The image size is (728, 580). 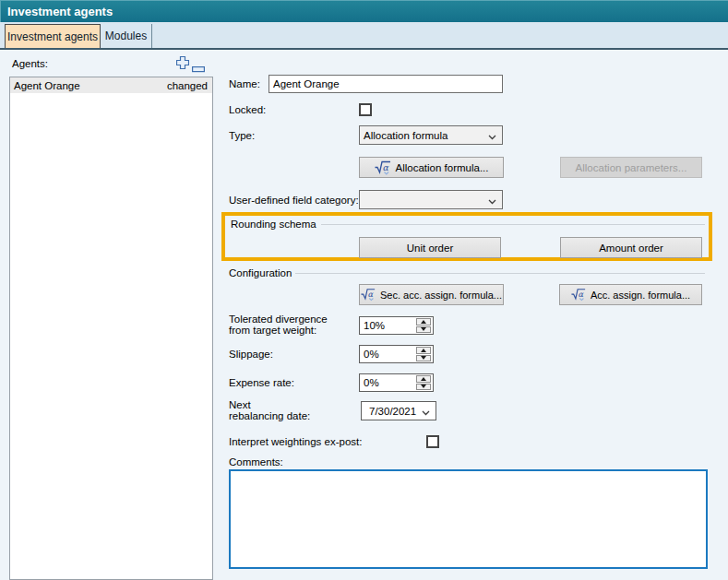 What do you see at coordinates (365, 110) in the screenshot?
I see `locked-checkbox` at bounding box center [365, 110].